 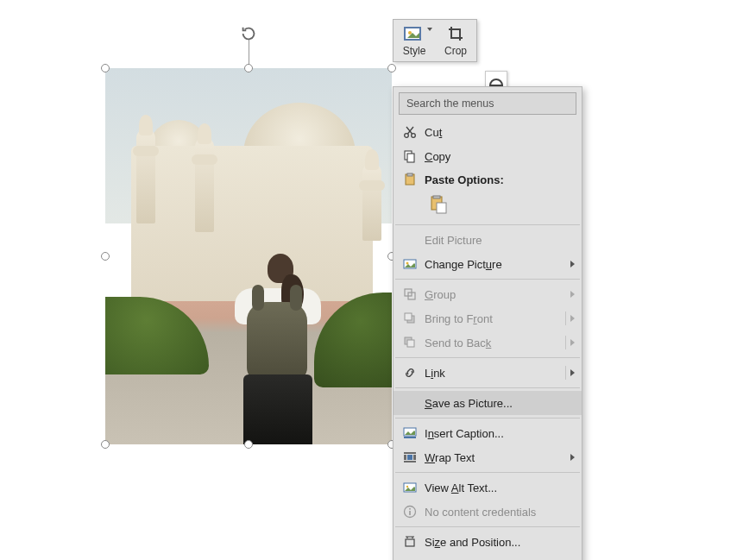 What do you see at coordinates (497, 133) in the screenshot?
I see `menu-cut-label: Cut` at bounding box center [497, 133].